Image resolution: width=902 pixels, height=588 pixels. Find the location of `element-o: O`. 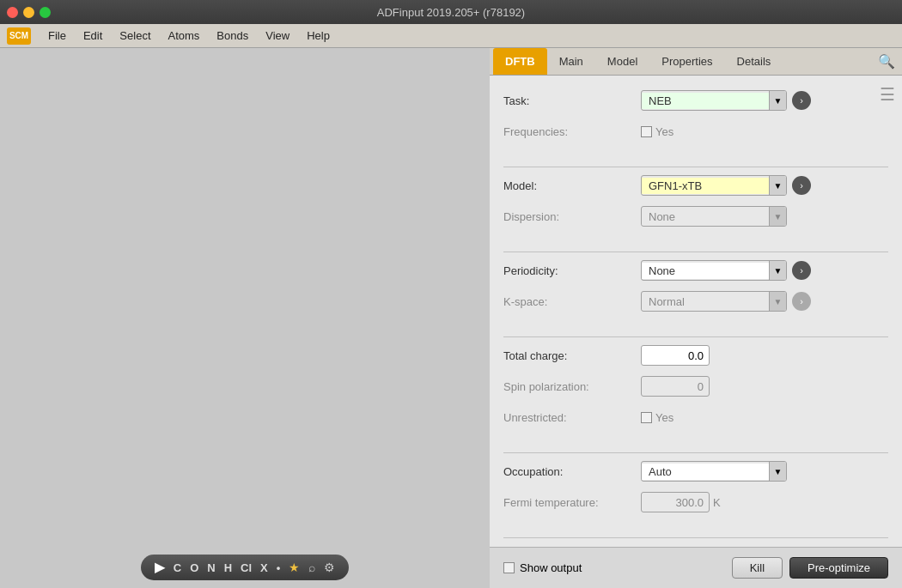

element-o: O is located at coordinates (194, 568).